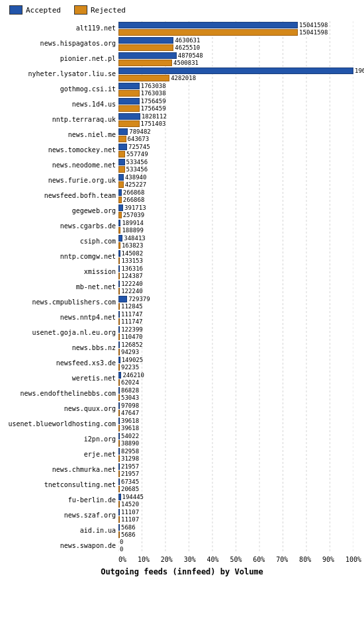 The height and width of the screenshot is (632, 364). I want to click on rejected-value: 1756459, so click(154, 109).